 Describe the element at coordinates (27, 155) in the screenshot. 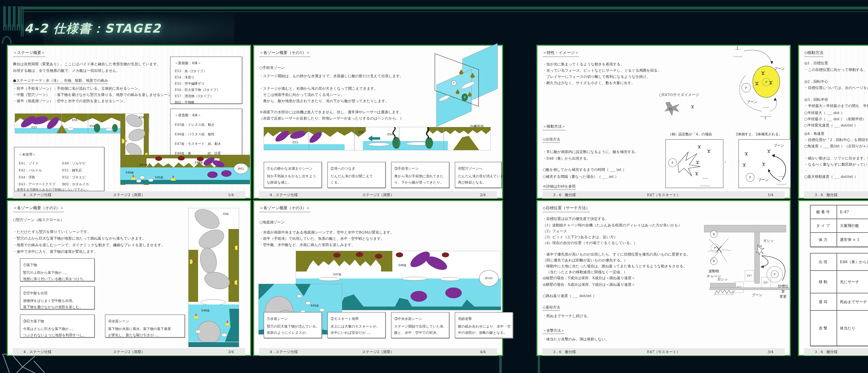

I see `box-title: ＜未使用＞` at that location.